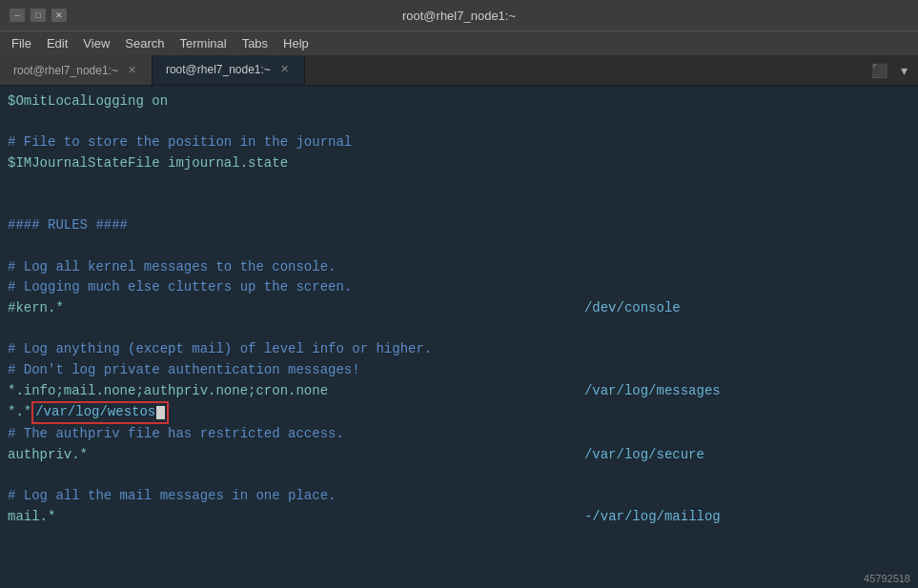 This screenshot has width=918, height=588. I want to click on menu-search: Search, so click(145, 44).